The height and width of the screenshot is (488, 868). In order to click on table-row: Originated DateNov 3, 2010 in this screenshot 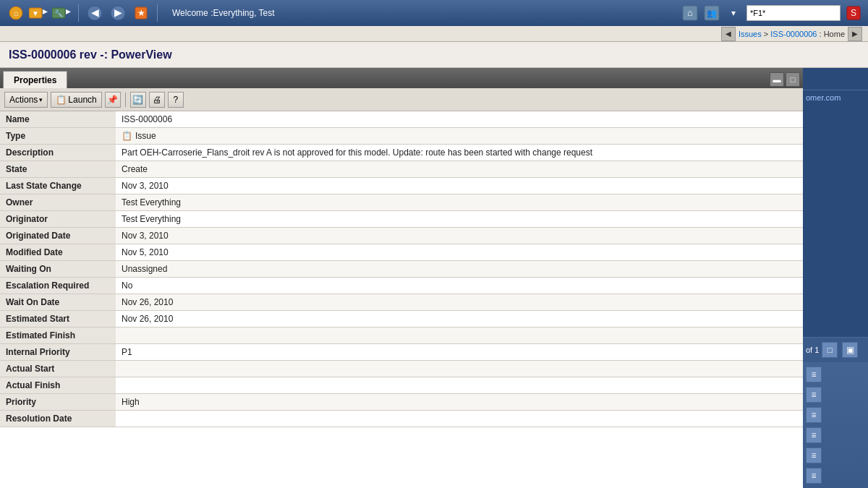, I will do `click(401, 236)`.